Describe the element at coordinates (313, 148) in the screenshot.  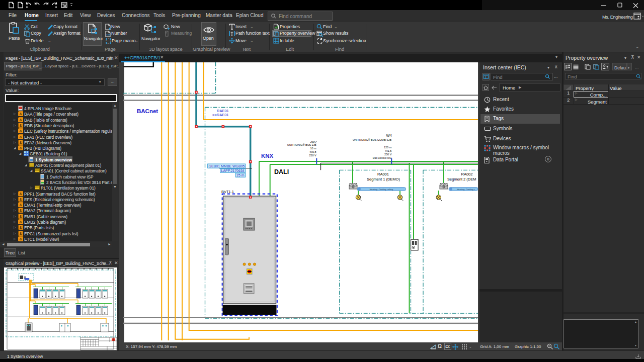
I see `svg-text: 10 m` at that location.